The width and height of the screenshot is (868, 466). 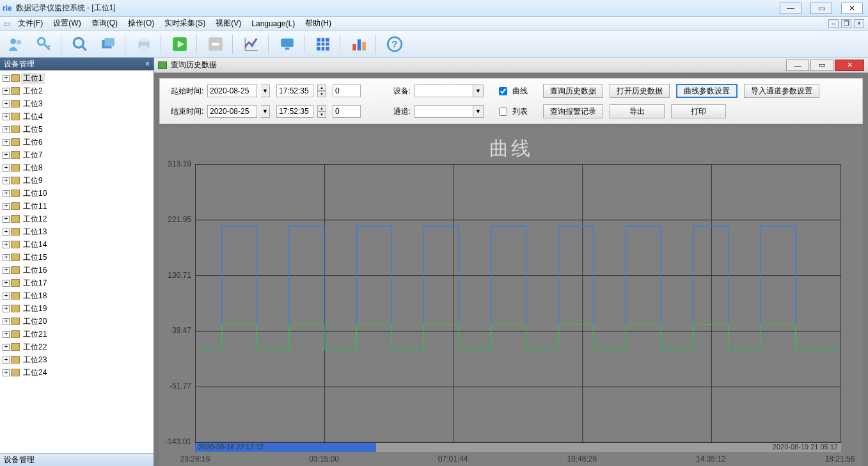 What do you see at coordinates (78, 373) in the screenshot?
I see `tree-item-station-24: +工位24` at bounding box center [78, 373].